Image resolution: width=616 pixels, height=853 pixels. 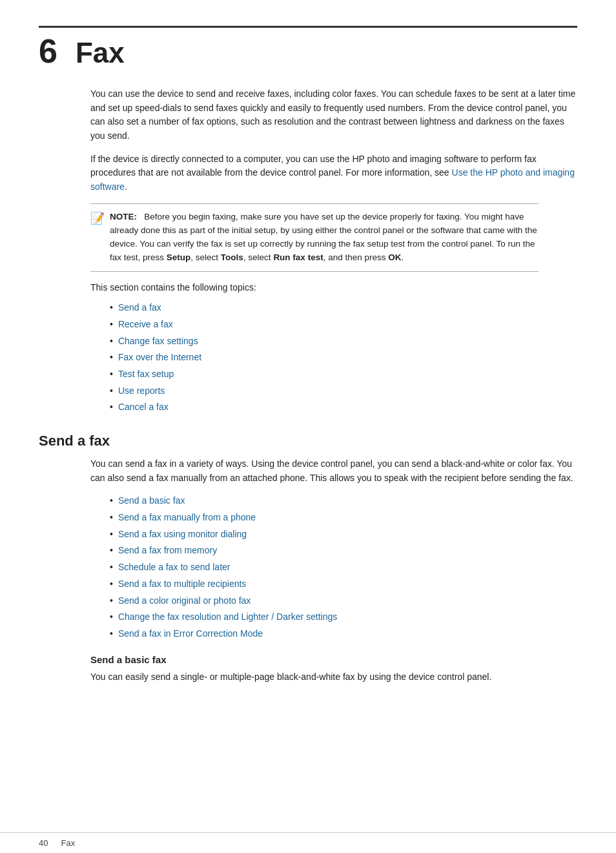 What do you see at coordinates (126, 187) in the screenshot?
I see `intro-paragraph-2-post: .` at bounding box center [126, 187].